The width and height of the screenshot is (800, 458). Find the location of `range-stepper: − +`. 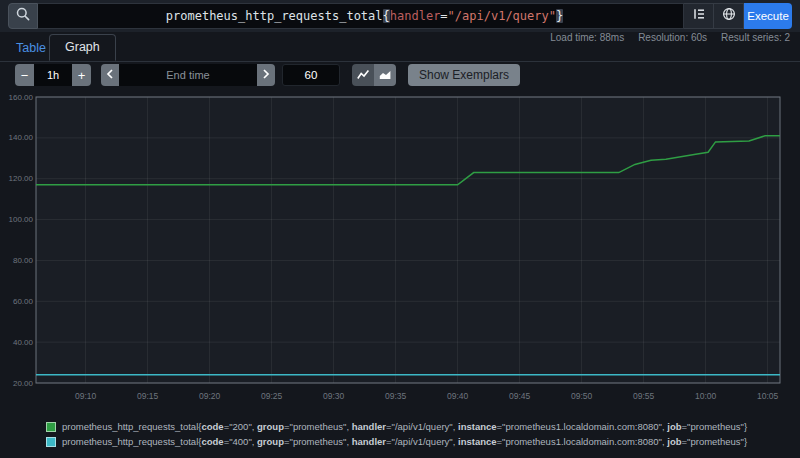

range-stepper: − + is located at coordinates (53, 75).